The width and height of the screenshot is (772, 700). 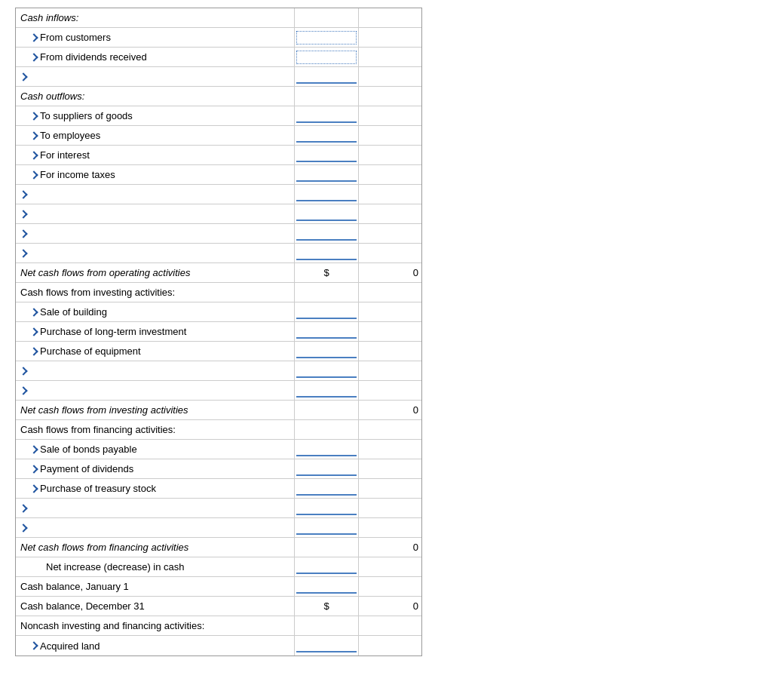 What do you see at coordinates (391, 548) in the screenshot?
I see `net-financing-value: 0` at bounding box center [391, 548].